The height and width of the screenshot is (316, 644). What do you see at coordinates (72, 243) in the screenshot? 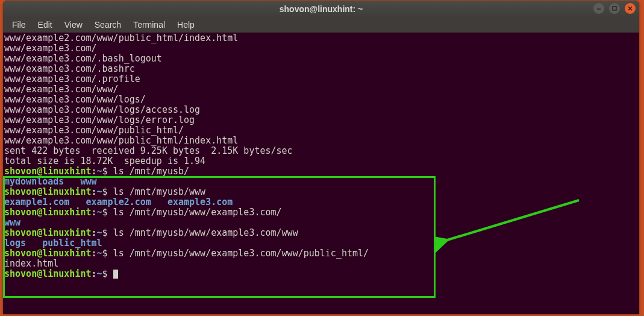
I see `dir-entry: public_html` at bounding box center [72, 243].